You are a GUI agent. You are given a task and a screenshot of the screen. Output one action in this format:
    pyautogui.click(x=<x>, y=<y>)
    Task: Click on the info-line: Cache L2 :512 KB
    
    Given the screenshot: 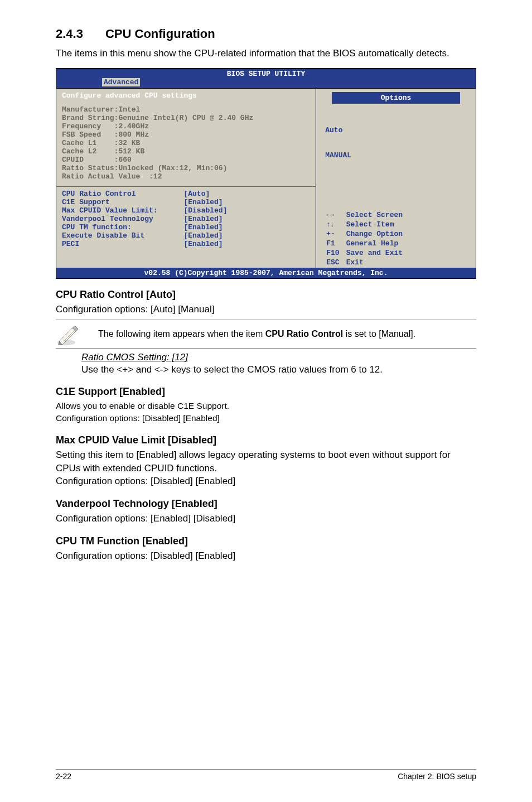 What is the action you would take?
    pyautogui.click(x=186, y=152)
    